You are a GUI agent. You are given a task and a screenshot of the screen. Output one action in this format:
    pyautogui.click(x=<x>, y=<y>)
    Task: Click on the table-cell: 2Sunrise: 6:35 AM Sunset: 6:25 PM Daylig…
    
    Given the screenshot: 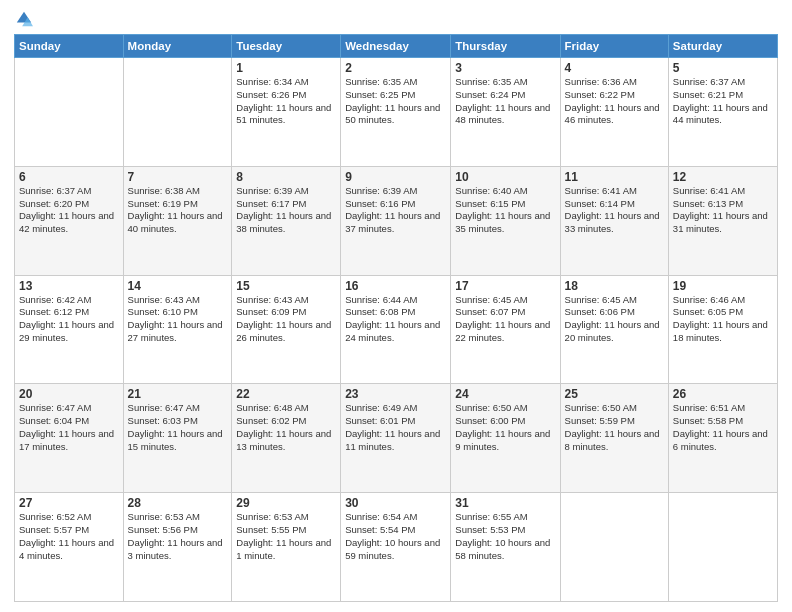 What is the action you would take?
    pyautogui.click(x=396, y=112)
    